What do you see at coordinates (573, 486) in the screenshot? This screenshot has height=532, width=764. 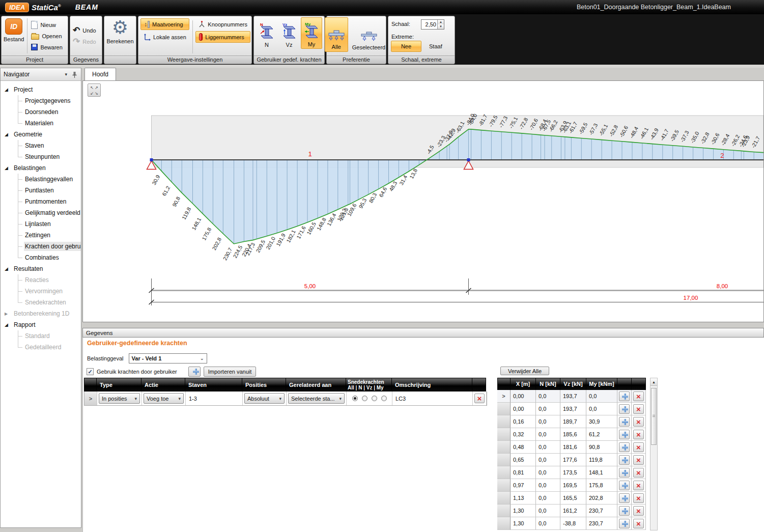 I see `cell-vz: 169,5` at bounding box center [573, 486].